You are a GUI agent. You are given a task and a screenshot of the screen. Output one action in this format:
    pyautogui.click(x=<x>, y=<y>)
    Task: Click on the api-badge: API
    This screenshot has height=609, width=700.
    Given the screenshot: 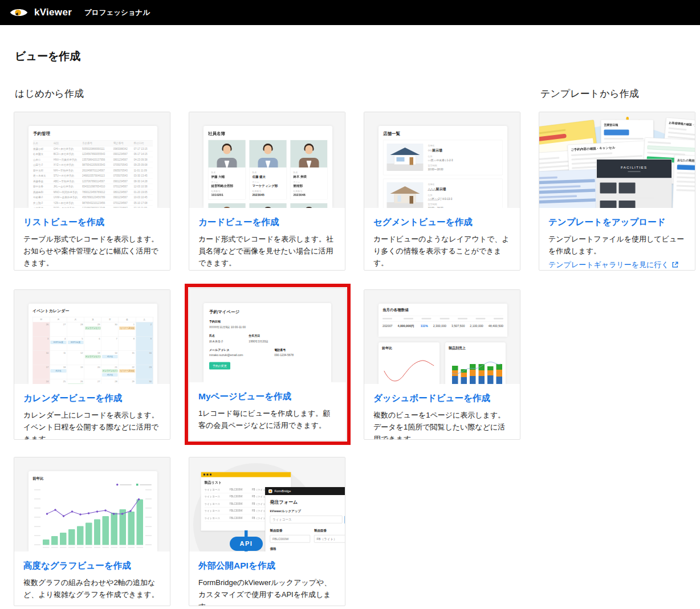 What is the action you would take?
    pyautogui.click(x=246, y=543)
    